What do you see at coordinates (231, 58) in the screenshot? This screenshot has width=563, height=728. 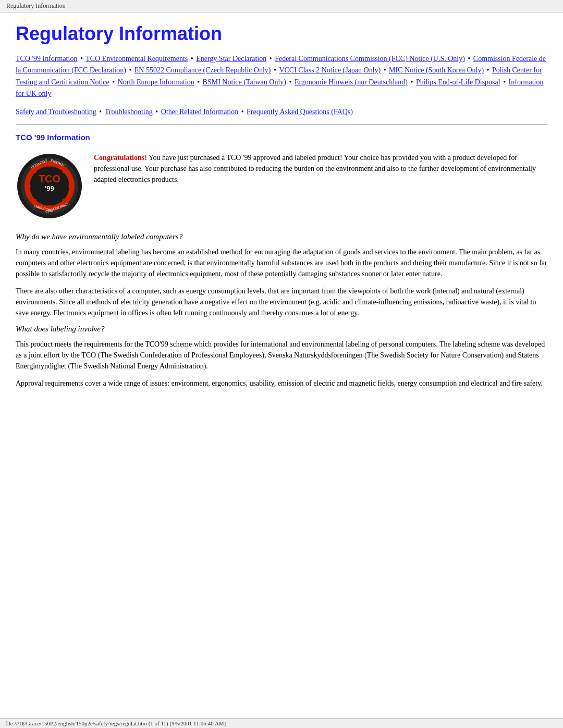 I see `nav-link-energy-star: Energy Star Declaration` at bounding box center [231, 58].